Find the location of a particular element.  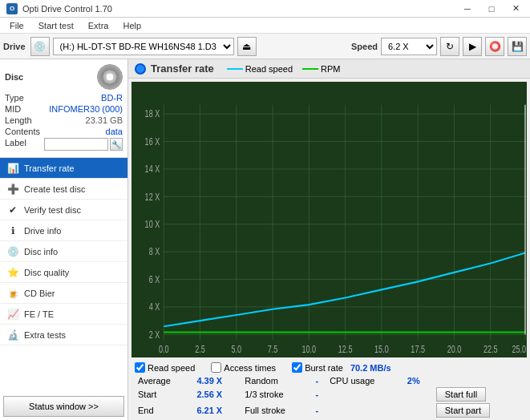

nav-item-cd-bier: 🍺 CD Bier is located at coordinates (64, 293).